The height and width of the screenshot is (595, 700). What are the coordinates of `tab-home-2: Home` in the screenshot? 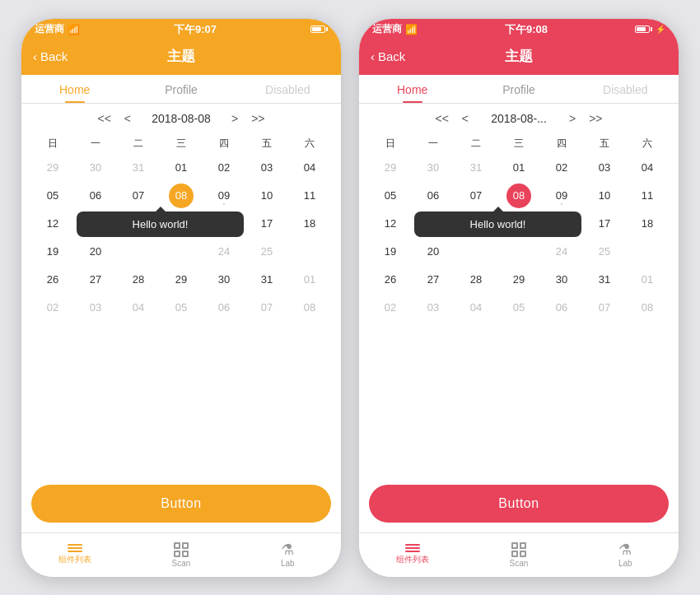 It's located at (412, 89).